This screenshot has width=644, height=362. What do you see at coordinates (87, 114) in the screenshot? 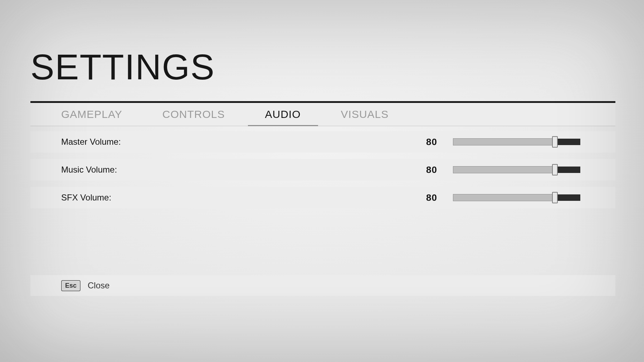
I see `tab-gameplay: GAMEPLAY` at bounding box center [87, 114].